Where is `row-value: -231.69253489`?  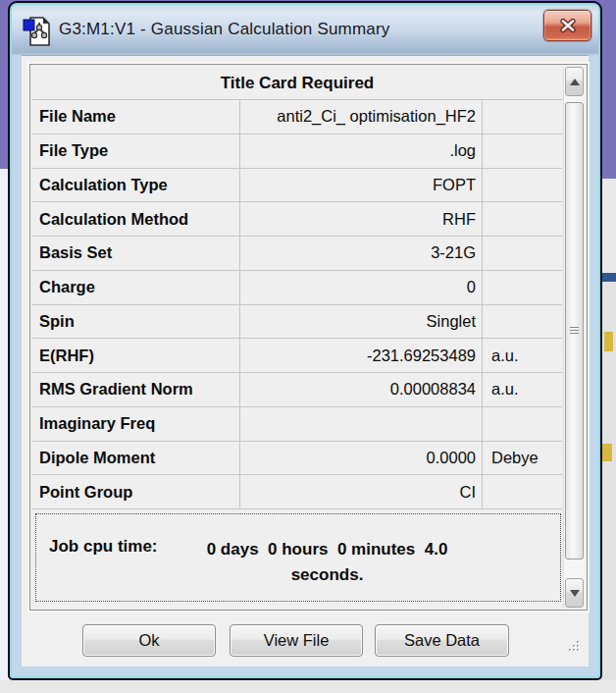 row-value: -231.69253489 is located at coordinates (361, 355).